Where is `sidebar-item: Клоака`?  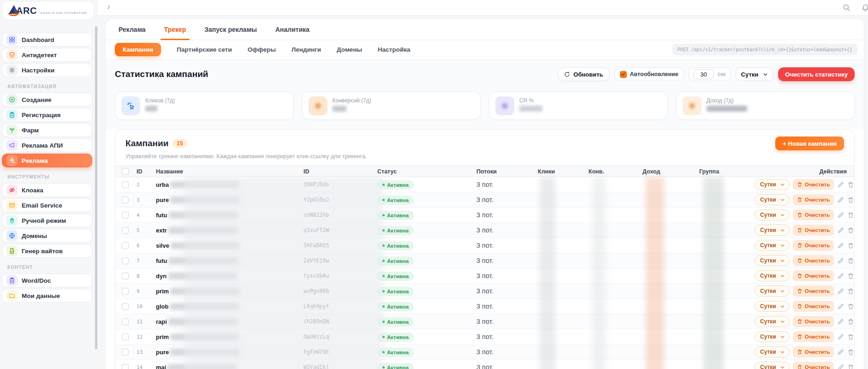
sidebar-item: Клоака is located at coordinates (47, 190).